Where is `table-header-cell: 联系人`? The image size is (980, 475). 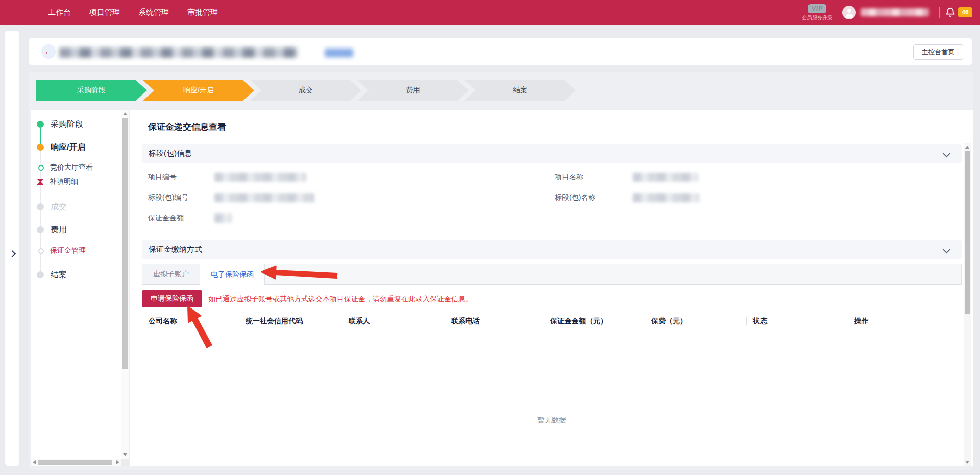
table-header-cell: 联系人 is located at coordinates (393, 321).